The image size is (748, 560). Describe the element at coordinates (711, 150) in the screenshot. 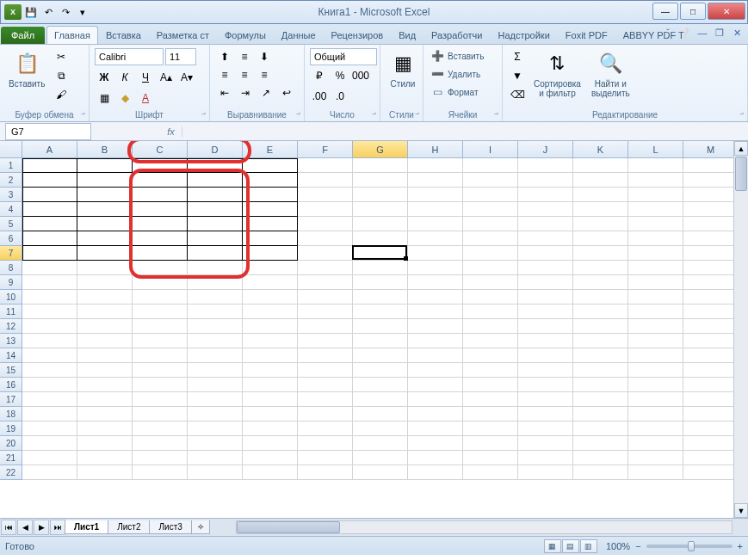

I see `col-header-M: M` at that location.